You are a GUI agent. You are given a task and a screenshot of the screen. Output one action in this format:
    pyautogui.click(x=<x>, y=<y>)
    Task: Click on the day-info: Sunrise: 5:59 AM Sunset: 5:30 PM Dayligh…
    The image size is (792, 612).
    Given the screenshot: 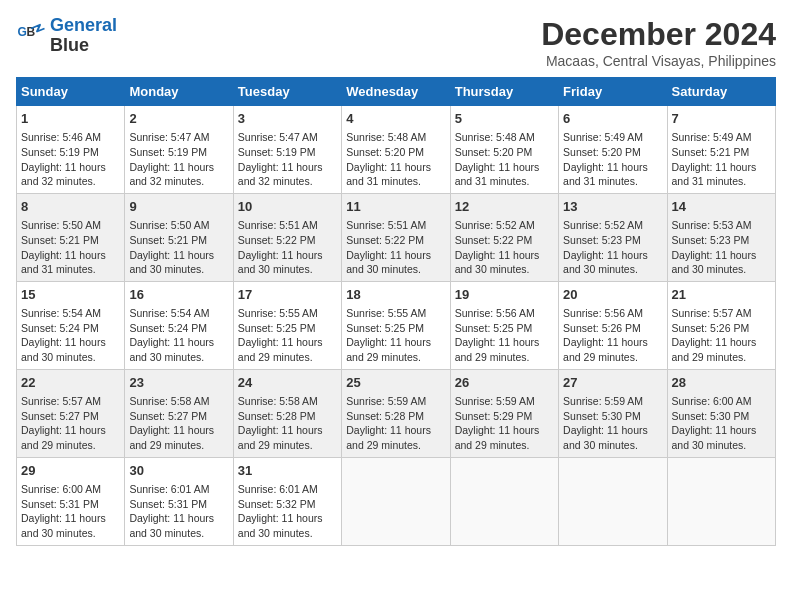 What is the action you would take?
    pyautogui.click(x=612, y=424)
    